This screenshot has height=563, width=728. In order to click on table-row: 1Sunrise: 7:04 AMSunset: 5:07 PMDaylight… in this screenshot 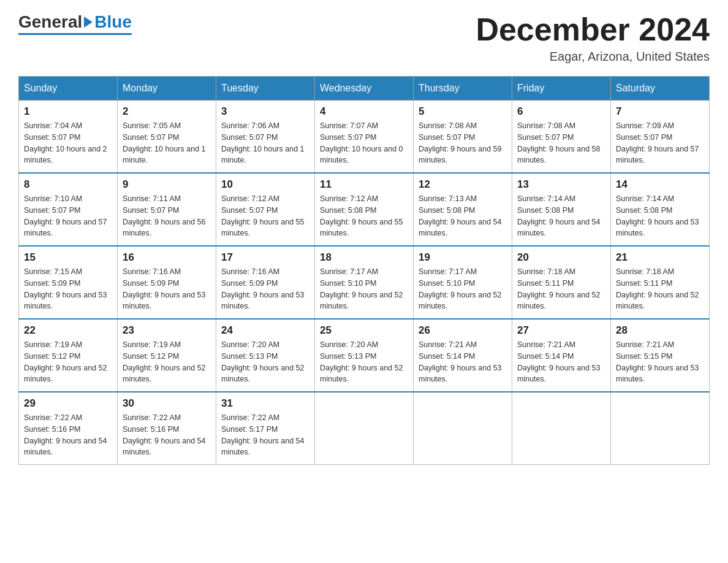, I will do `click(69, 137)`.